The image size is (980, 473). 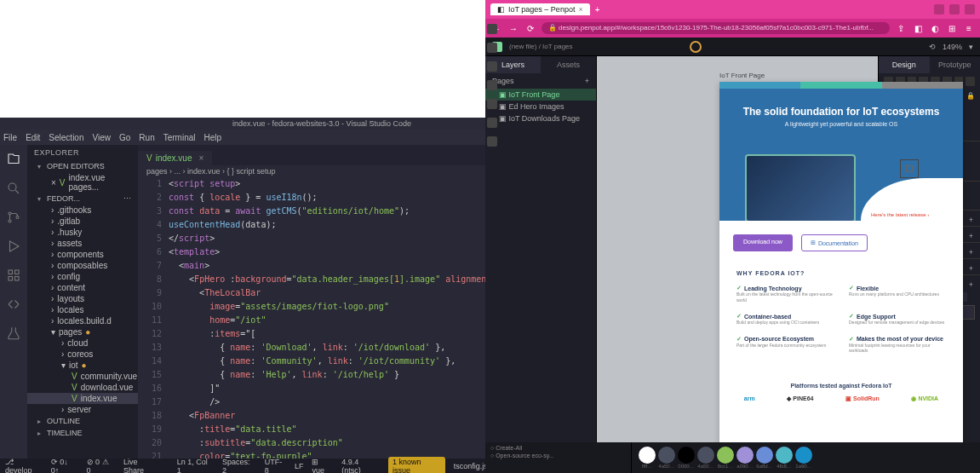 What do you see at coordinates (492, 104) in the screenshot?
I see `text-tool-icon` at bounding box center [492, 104].